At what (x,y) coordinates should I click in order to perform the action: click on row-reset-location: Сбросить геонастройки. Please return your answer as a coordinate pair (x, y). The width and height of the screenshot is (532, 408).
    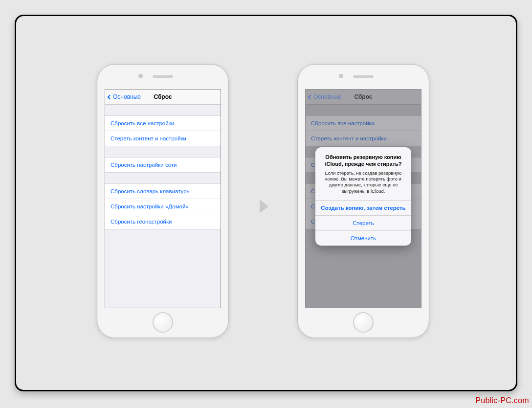
    Looking at the image, I should click on (163, 222).